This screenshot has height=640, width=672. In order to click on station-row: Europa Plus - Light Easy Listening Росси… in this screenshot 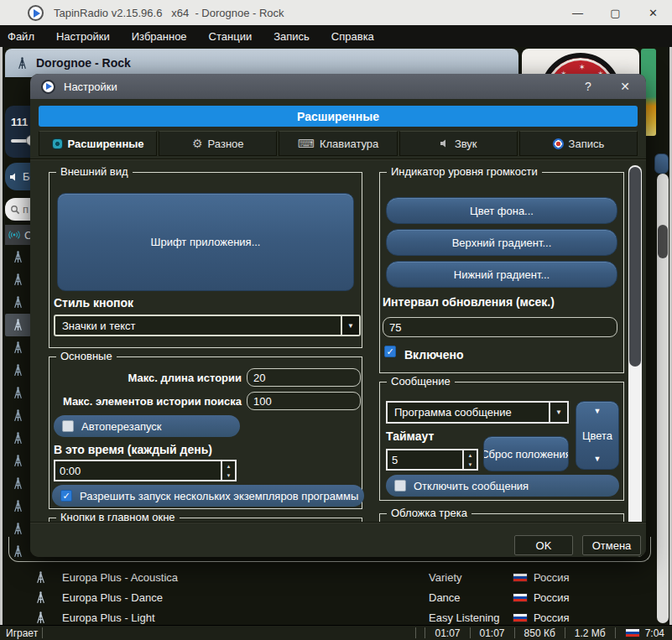, I will do `click(331, 616)`.